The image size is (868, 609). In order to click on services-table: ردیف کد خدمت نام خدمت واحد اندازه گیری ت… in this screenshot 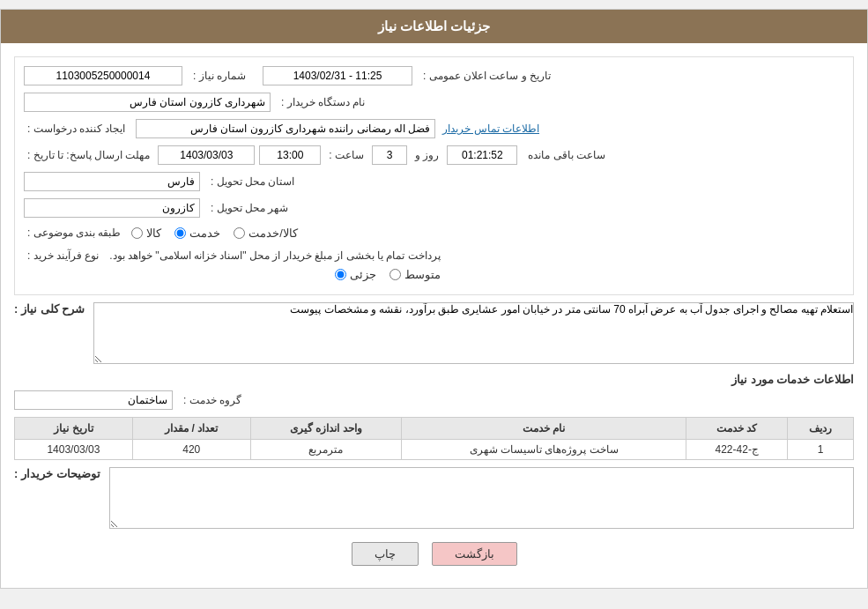, I will do `click(434, 439)`.